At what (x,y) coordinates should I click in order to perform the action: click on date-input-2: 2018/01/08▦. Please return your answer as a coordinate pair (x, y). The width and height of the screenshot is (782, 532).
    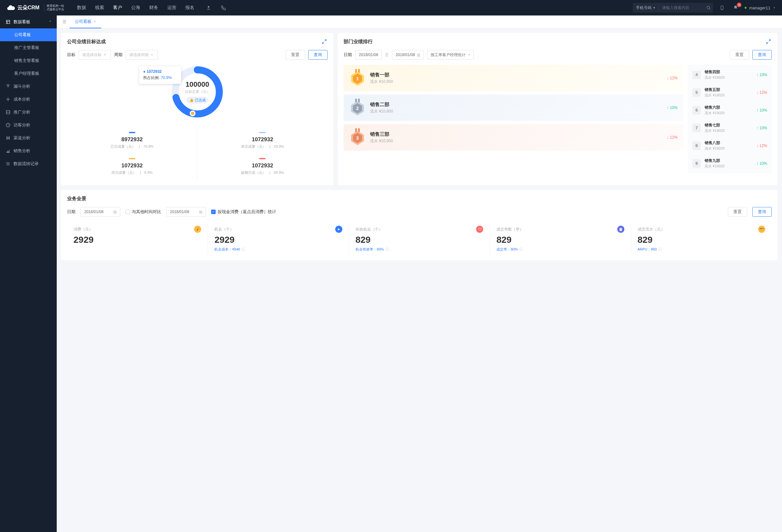
    Looking at the image, I should click on (186, 212).